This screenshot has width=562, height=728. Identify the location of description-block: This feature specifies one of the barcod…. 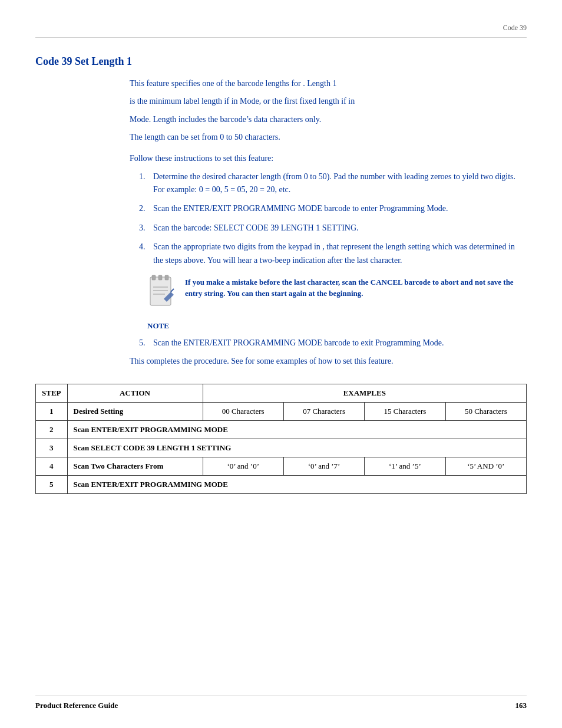
(328, 111).